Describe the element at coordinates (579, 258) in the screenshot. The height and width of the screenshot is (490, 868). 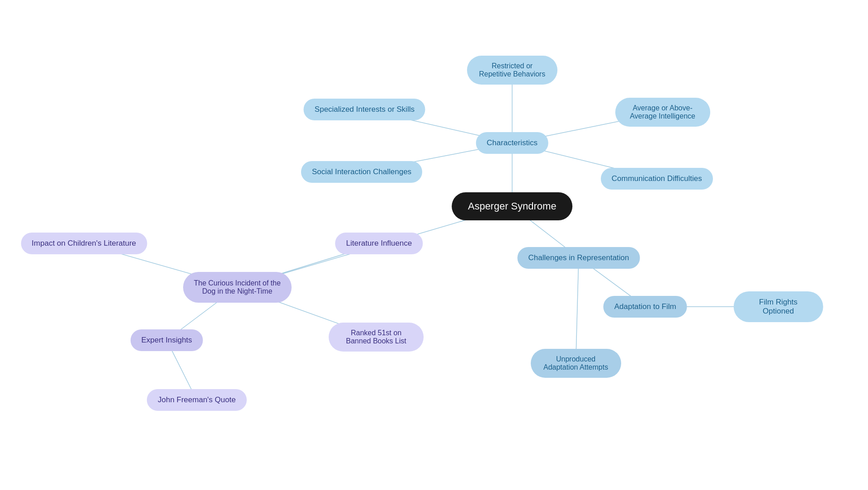
I see `node-challenges_representation: Challenges in Representation` at that location.